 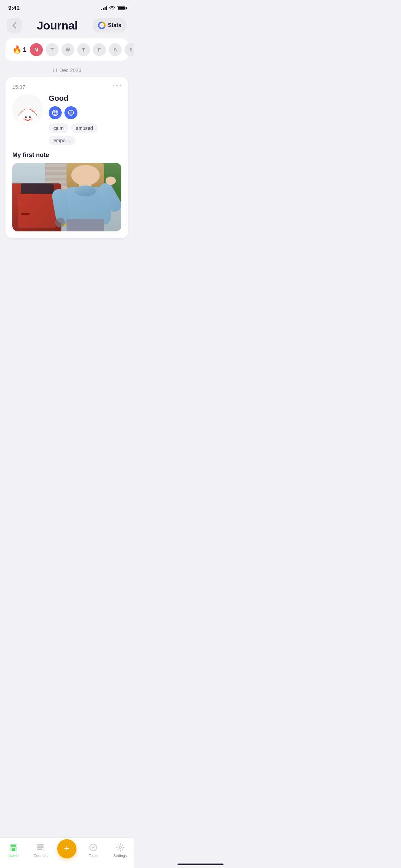 What do you see at coordinates (36, 50) in the screenshot?
I see `day-dot-mon: M` at bounding box center [36, 50].